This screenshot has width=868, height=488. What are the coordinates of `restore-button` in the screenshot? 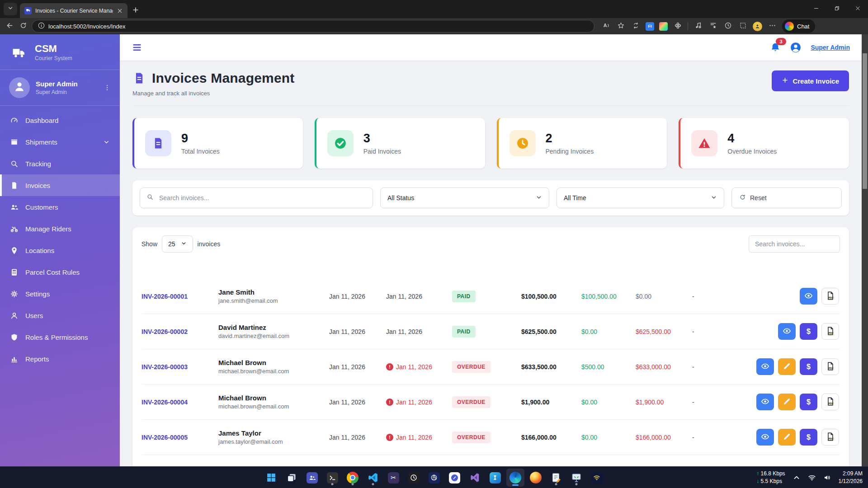 It's located at (837, 9).